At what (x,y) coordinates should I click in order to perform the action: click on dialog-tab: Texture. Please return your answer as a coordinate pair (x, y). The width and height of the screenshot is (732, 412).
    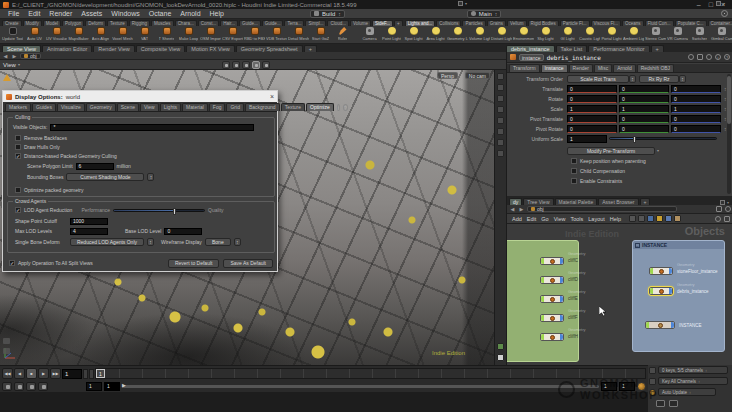
    Looking at the image, I should click on (293, 107).